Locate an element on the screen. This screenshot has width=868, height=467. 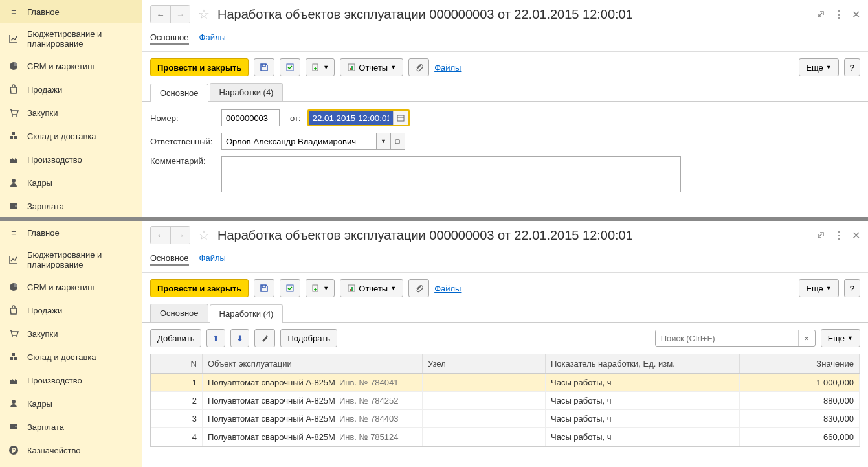
sidebar-item-label: Склад и доставка is located at coordinates (62, 136).